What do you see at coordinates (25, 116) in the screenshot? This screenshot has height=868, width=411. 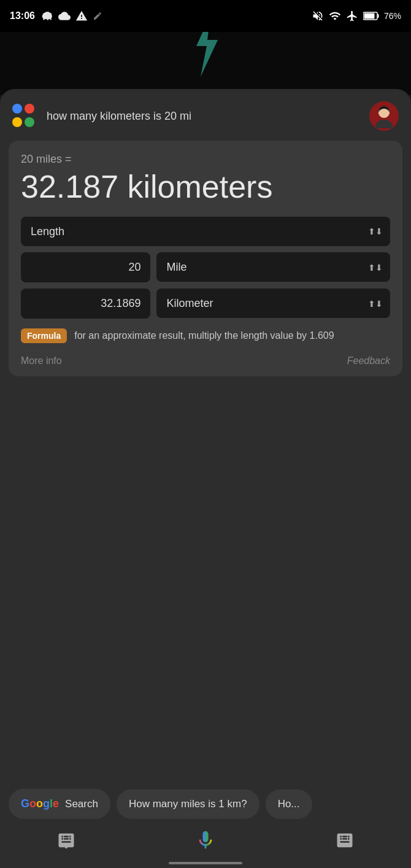 I see `google-dots` at bounding box center [25, 116].